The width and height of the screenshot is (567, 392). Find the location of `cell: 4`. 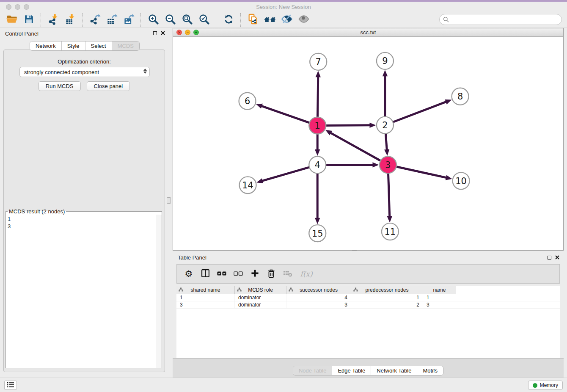

cell: 4 is located at coordinates (319, 298).